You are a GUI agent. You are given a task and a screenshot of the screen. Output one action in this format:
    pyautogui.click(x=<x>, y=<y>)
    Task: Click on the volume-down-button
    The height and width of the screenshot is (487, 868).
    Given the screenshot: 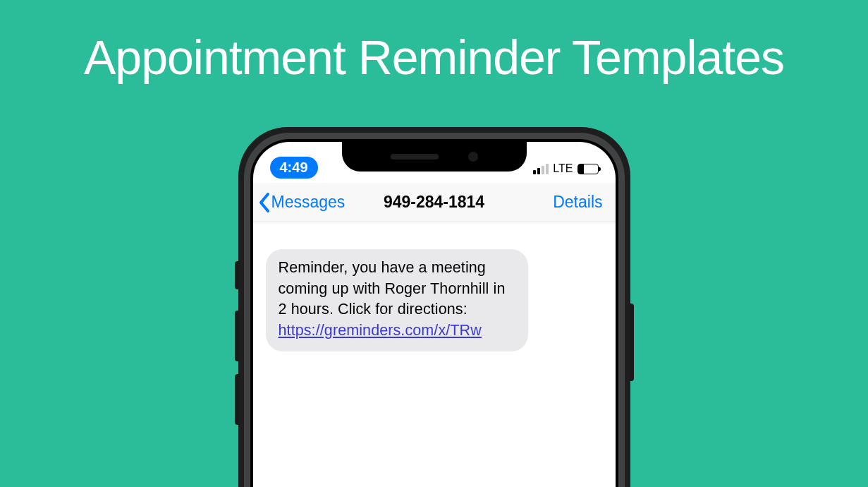 What is the action you would take?
    pyautogui.click(x=237, y=399)
    